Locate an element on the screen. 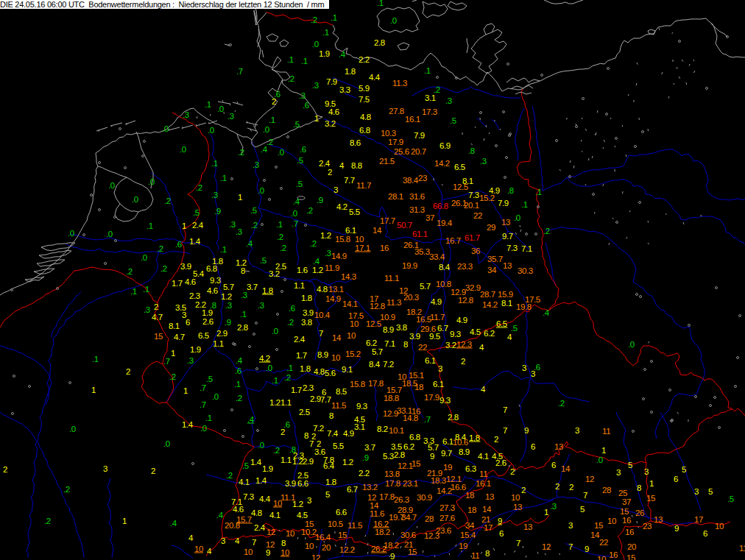  svg-text: 5.3 is located at coordinates (389, 456).